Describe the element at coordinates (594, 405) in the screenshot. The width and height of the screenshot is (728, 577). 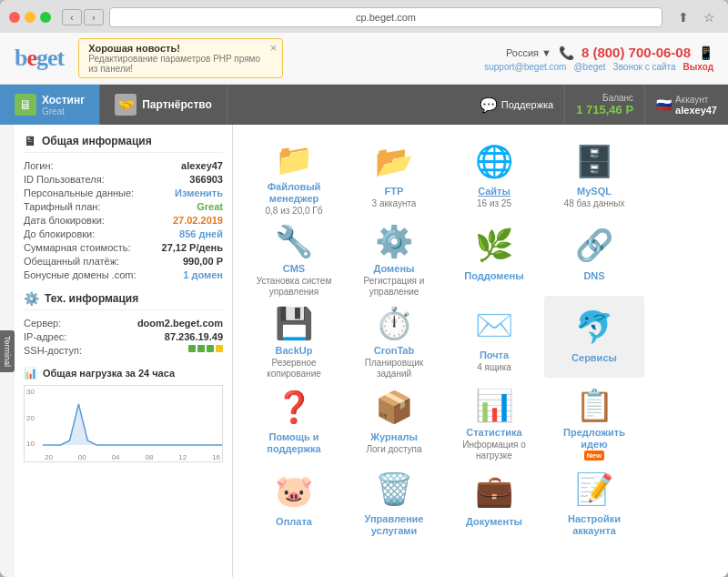
I see `suggest-icon: 📋` at that location.